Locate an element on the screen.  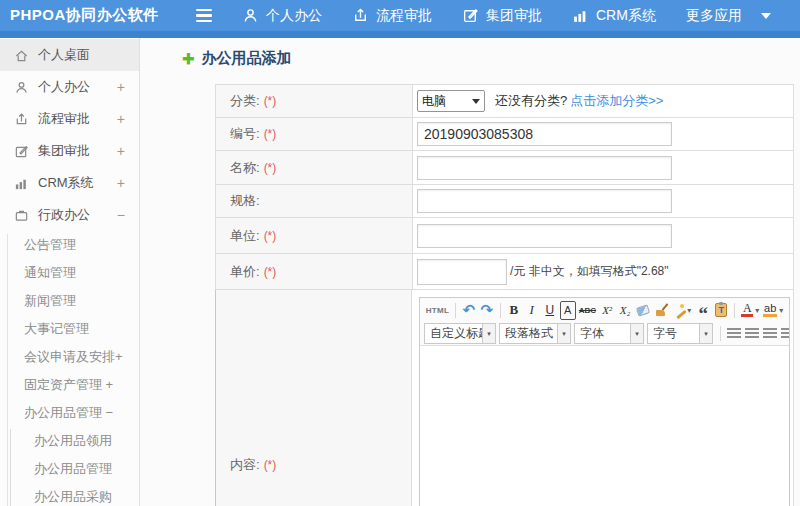
sidebar-subitem-assets-mgmt: 固定资产管理 + is located at coordinates (70, 385).